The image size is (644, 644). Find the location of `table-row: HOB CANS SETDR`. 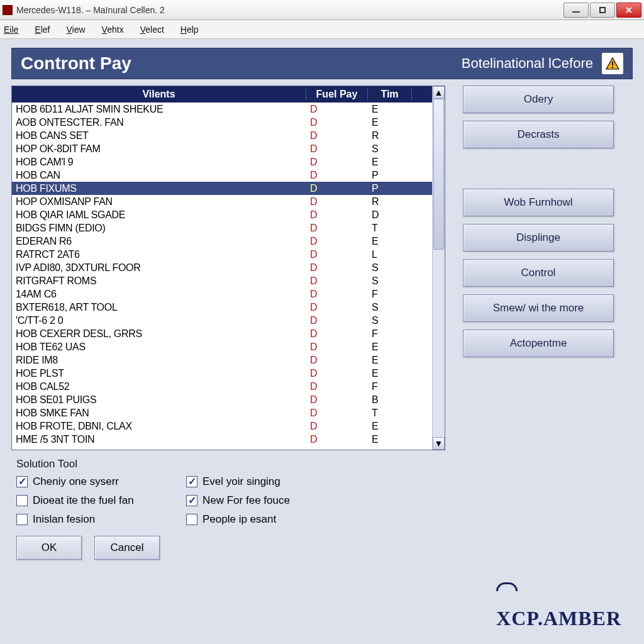

table-row: HOB CANS SETDR is located at coordinates (222, 136).